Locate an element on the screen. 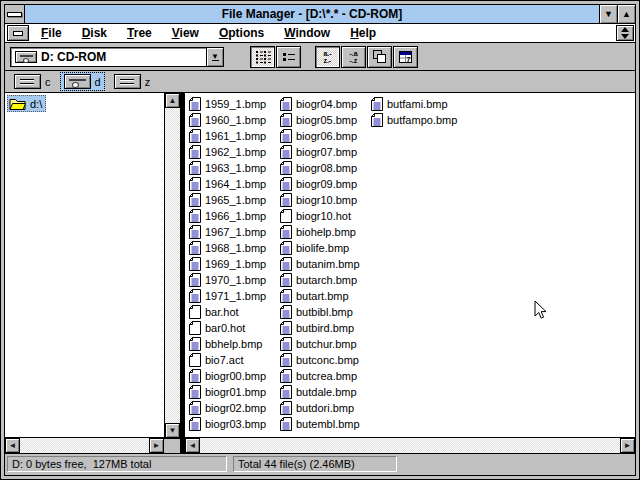 The image size is (640, 480). scroll-up-button: ▲ is located at coordinates (172, 100).